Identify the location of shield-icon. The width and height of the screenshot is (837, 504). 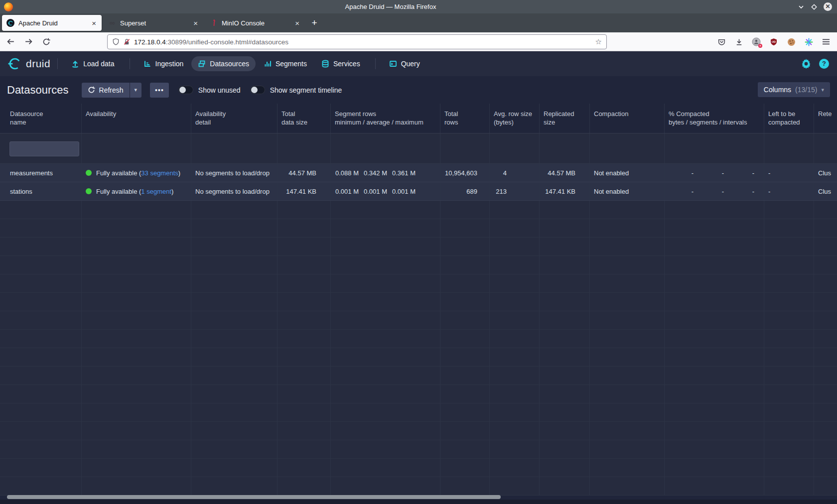
(116, 42).